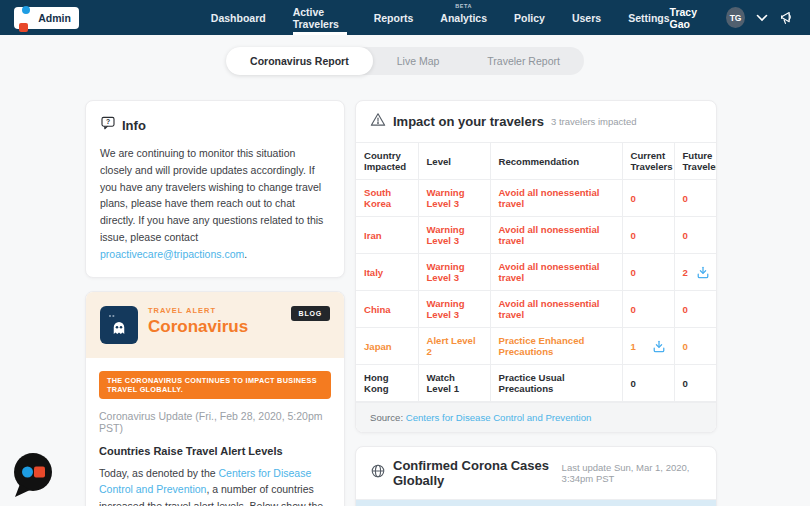  Describe the element at coordinates (474, 473) in the screenshot. I see `map-title: Confirmed Corona Cases Globally` at that location.